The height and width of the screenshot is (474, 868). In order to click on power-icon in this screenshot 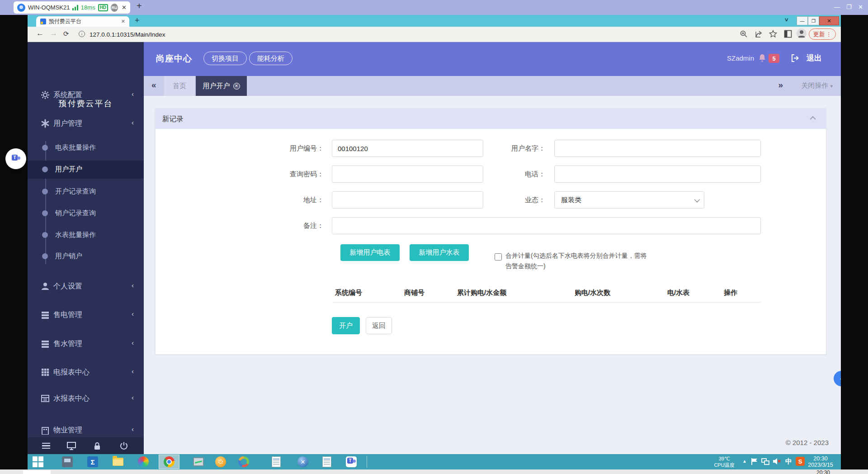, I will do `click(124, 446)`.